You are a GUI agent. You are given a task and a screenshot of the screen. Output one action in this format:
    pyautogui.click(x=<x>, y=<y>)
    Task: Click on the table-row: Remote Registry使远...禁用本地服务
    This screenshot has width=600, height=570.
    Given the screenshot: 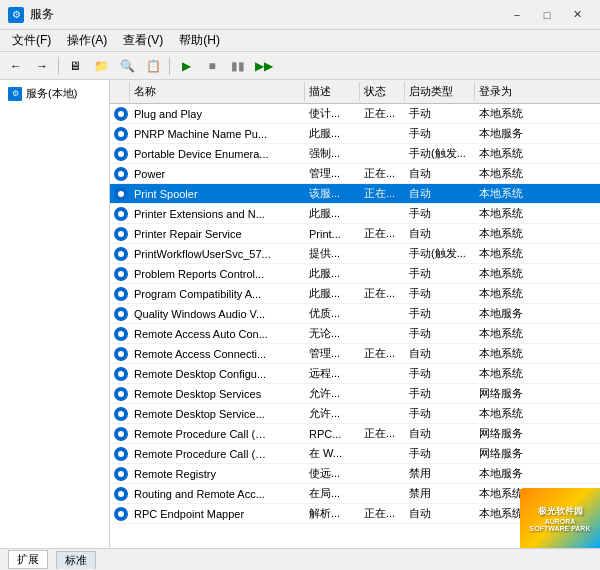 What is the action you would take?
    pyautogui.click(x=355, y=474)
    